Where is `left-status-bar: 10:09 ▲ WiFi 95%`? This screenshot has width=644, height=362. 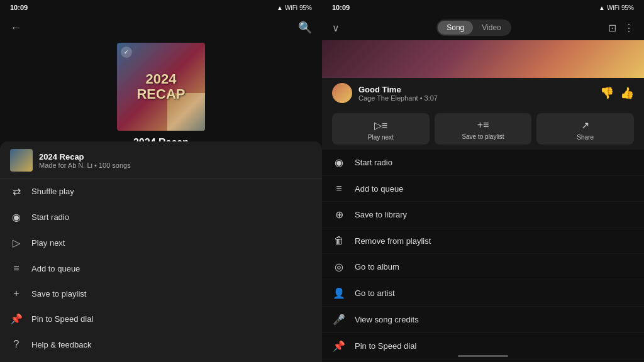 left-status-bar: 10:09 ▲ WiFi 95% is located at coordinates (161, 8).